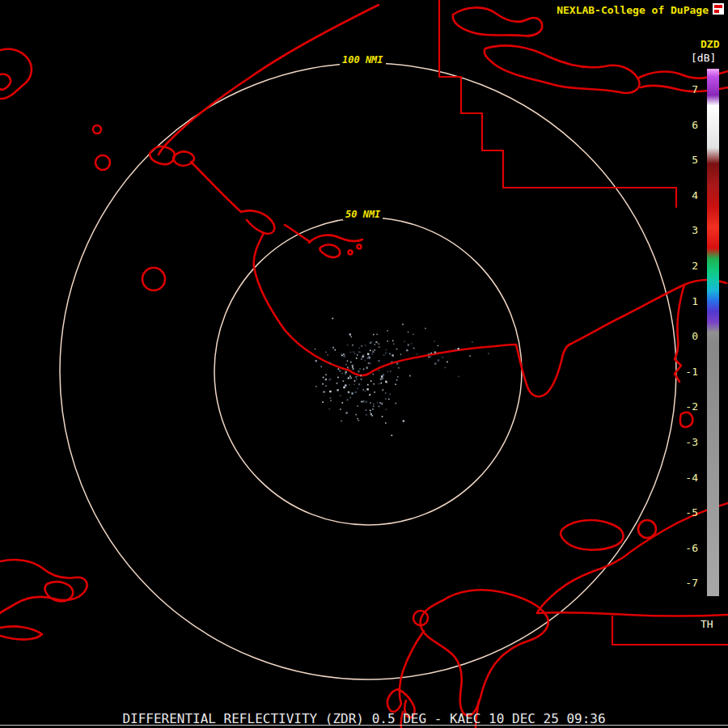 The width and height of the screenshot is (728, 728). Describe the element at coordinates (633, 10) in the screenshot. I see `brand-text: NEXLAB-College of DuPage` at that location.